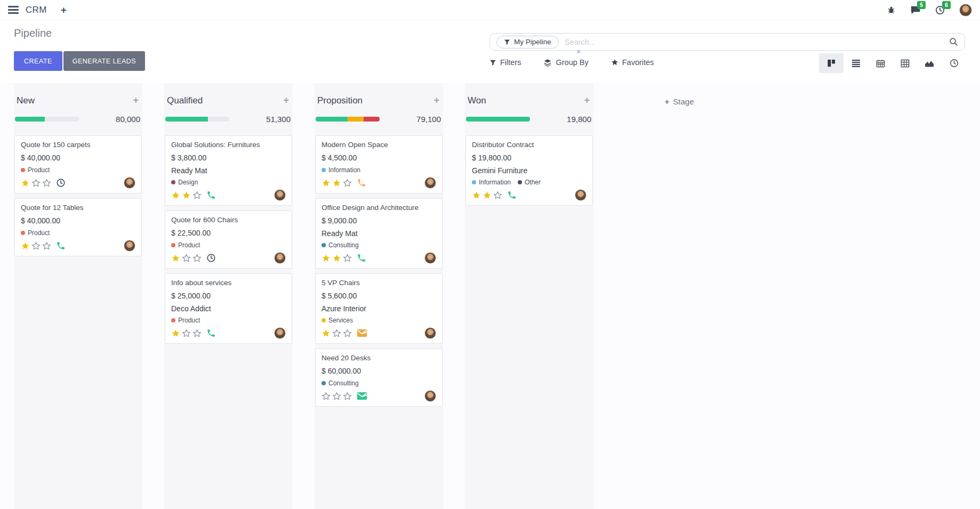  Describe the element at coordinates (529, 171) in the screenshot. I see `kanban-card: Distributor Contract $ 19,800.00 Gemini …` at that location.